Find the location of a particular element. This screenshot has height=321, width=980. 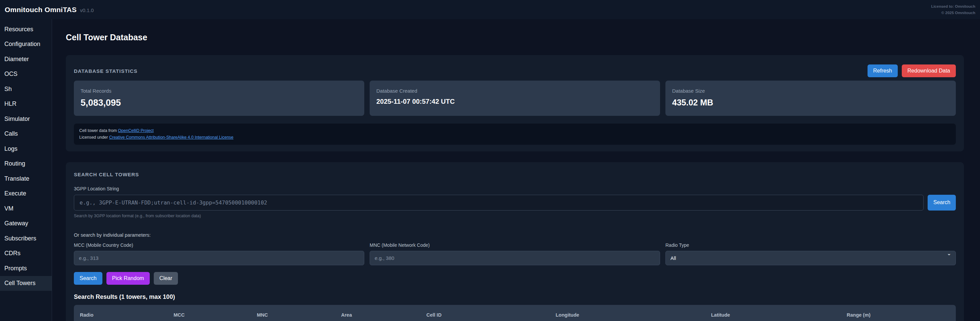

stat-value-total-records: 5,083,095 is located at coordinates (219, 103).